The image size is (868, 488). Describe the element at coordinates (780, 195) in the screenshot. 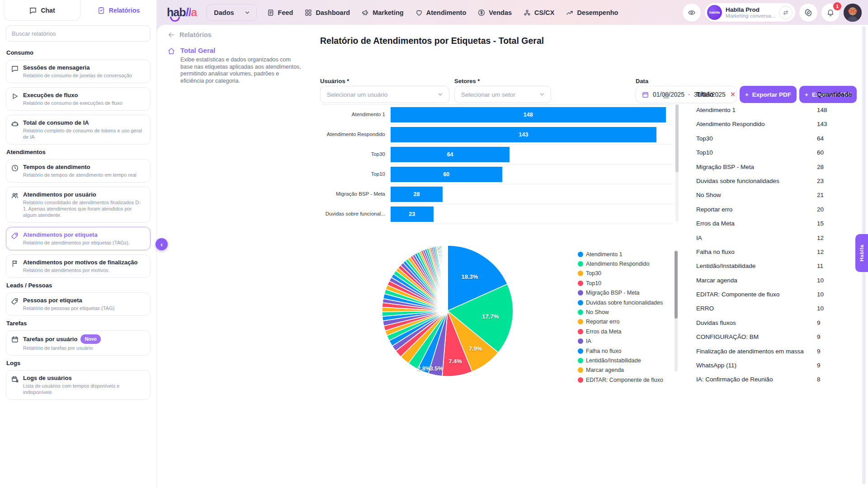

I see `table-row: No Show21` at that location.